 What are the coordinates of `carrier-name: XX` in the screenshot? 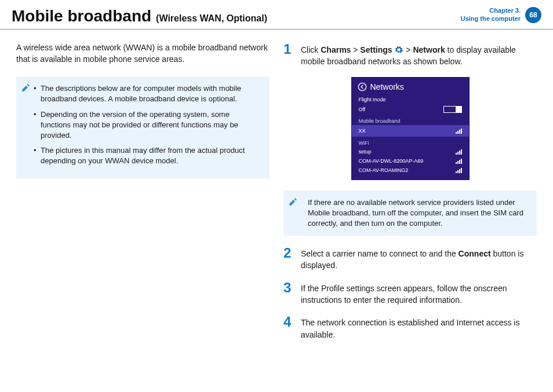 It's located at (362, 131).